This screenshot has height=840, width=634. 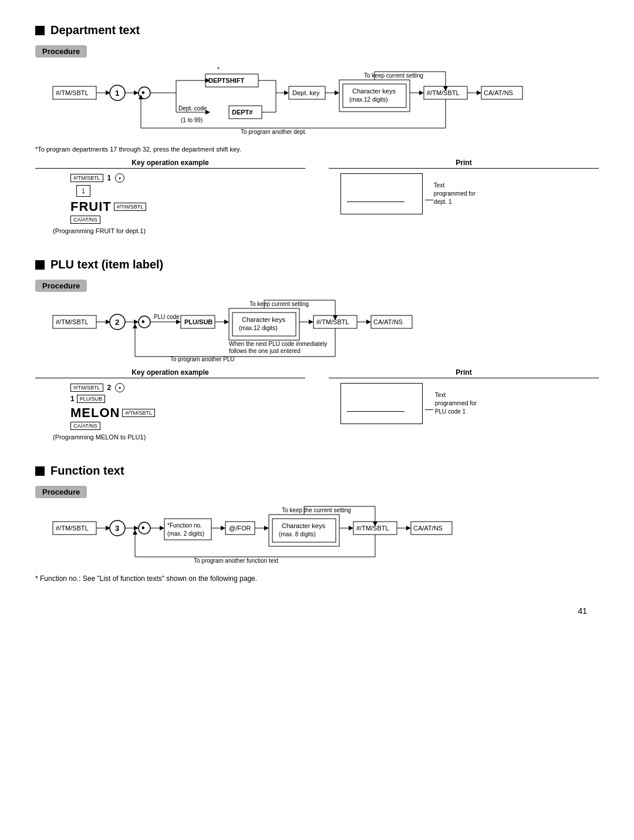 I want to click on svg-text: (max. 2 digits), so click(x=186, y=533).